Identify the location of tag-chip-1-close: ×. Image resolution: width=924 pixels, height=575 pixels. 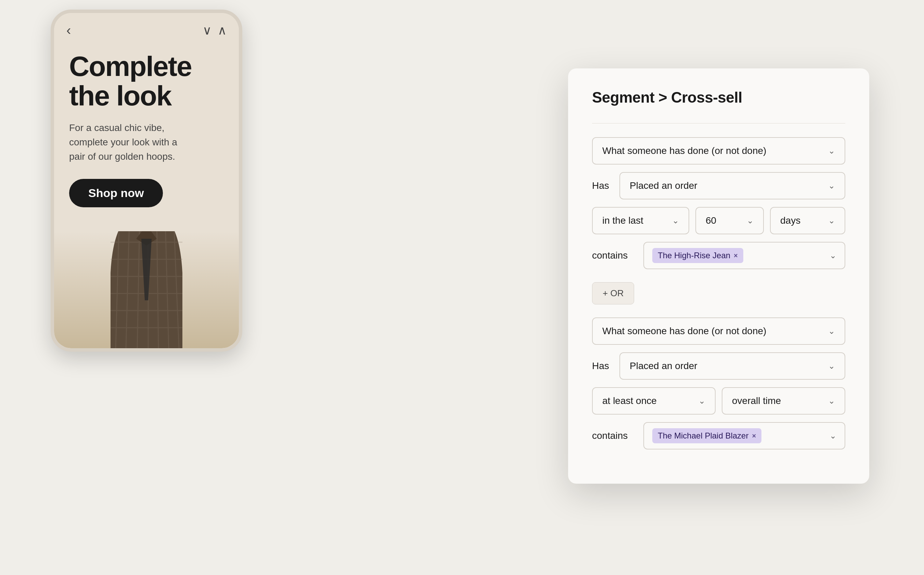
(736, 256).